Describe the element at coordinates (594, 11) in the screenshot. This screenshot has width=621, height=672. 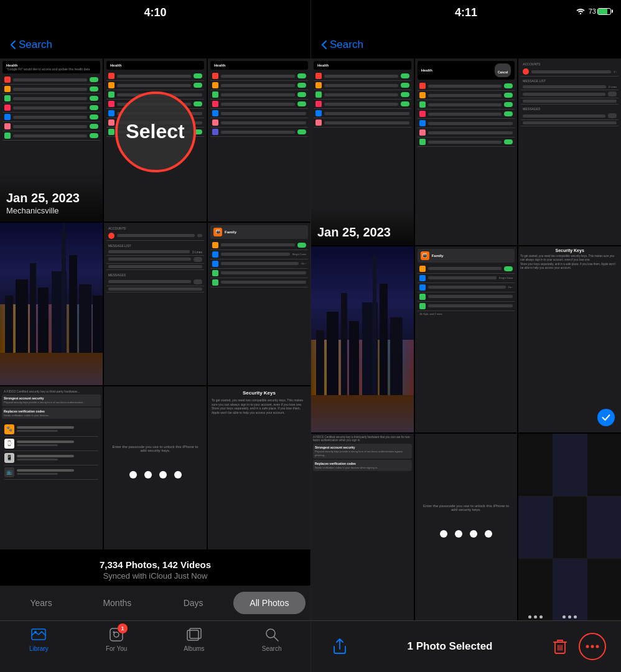
I see `battery-area: 73` at that location.